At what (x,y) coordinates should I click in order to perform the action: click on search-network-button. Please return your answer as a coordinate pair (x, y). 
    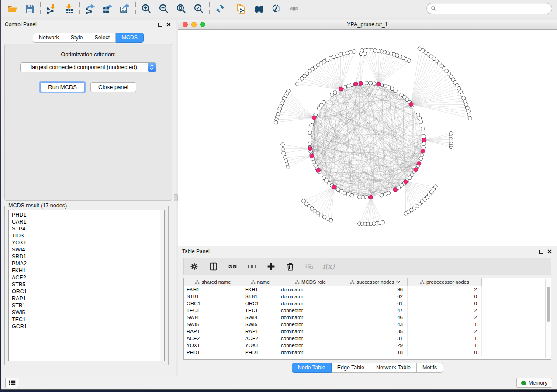
    Looking at the image, I should click on (259, 9).